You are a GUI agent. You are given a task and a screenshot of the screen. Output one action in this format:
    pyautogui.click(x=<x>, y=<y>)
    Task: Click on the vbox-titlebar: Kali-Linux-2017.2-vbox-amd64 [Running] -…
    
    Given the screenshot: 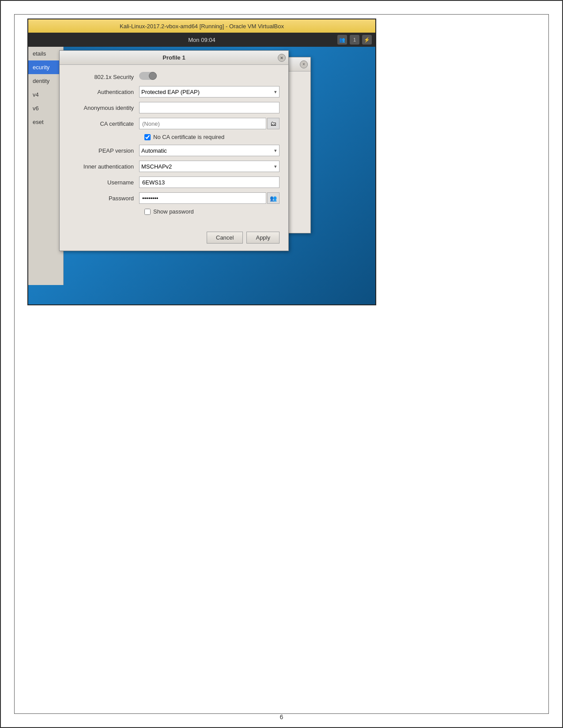 What is the action you would take?
    pyautogui.click(x=202, y=26)
    